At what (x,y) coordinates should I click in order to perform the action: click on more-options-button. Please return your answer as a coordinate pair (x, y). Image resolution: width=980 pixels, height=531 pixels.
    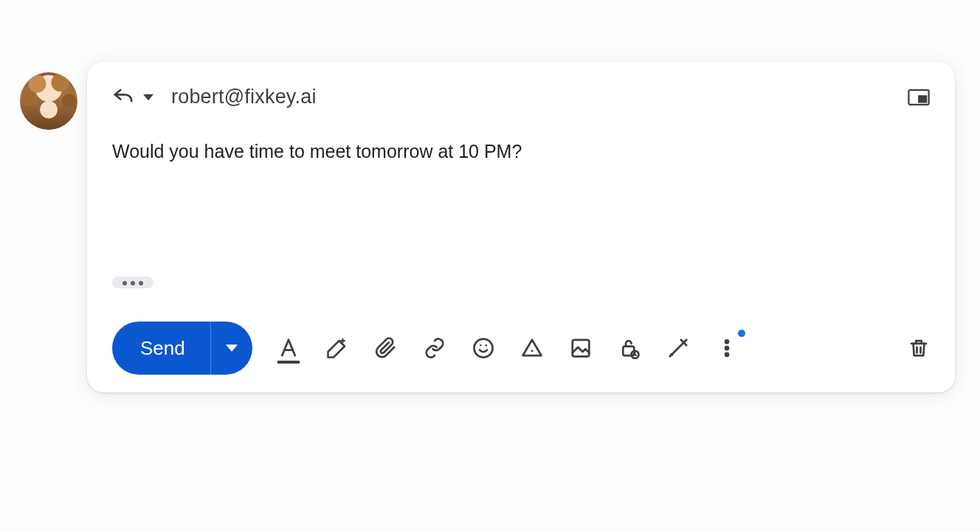
    Looking at the image, I should click on (727, 348).